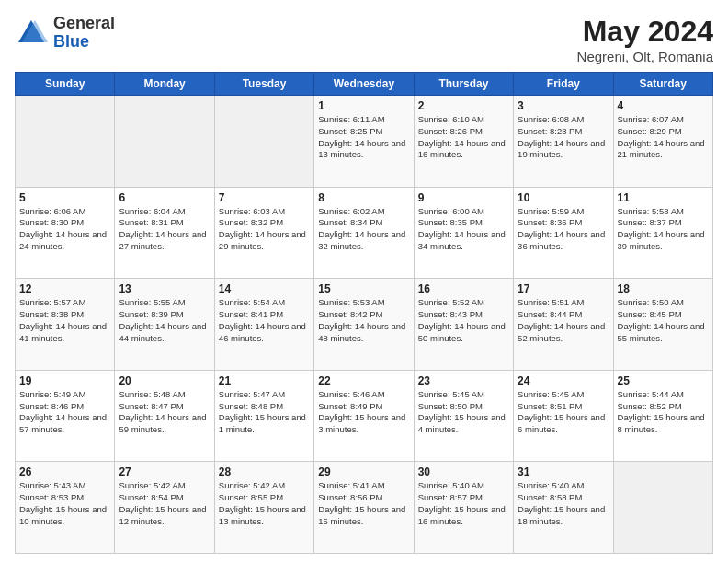  I want to click on table-row: 19Sunrise: 5:49 AM Sunset: 8:46 PM Dayli…, so click(65, 416).